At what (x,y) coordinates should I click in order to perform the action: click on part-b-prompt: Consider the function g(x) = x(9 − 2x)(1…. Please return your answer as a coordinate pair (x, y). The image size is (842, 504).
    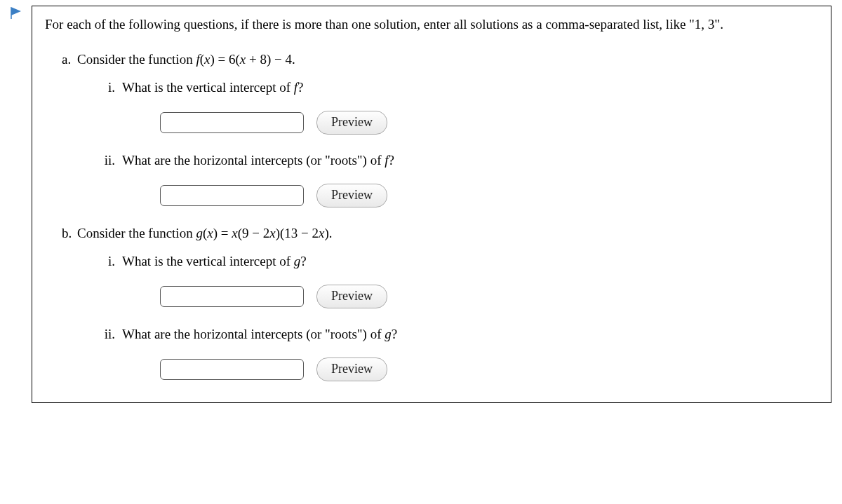
    Looking at the image, I should click on (205, 233).